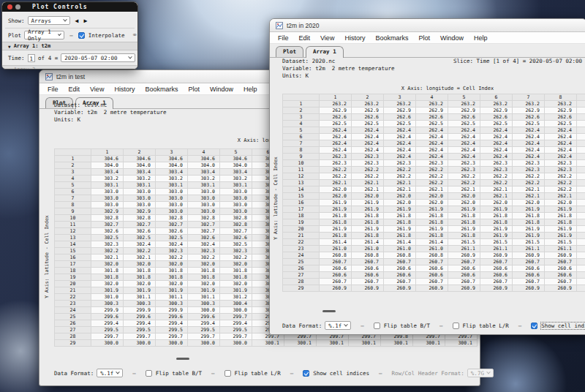  I want to click on time-step-input: 1, so click(32, 59).